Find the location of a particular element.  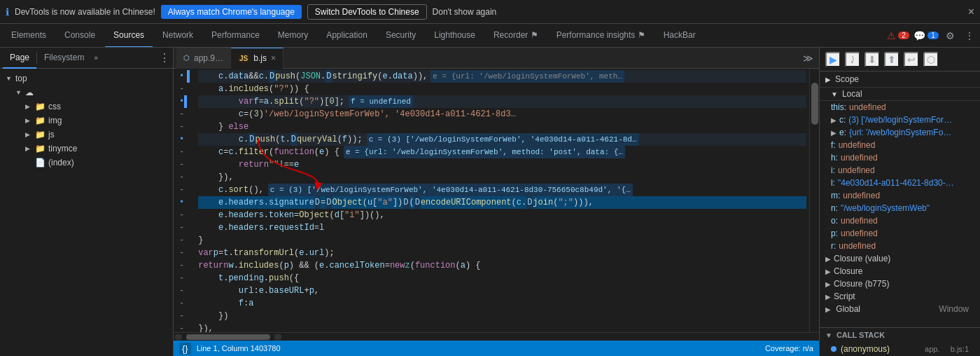

scope-row-n: n:"/web/loginSystemWeb" is located at coordinates (900, 208).